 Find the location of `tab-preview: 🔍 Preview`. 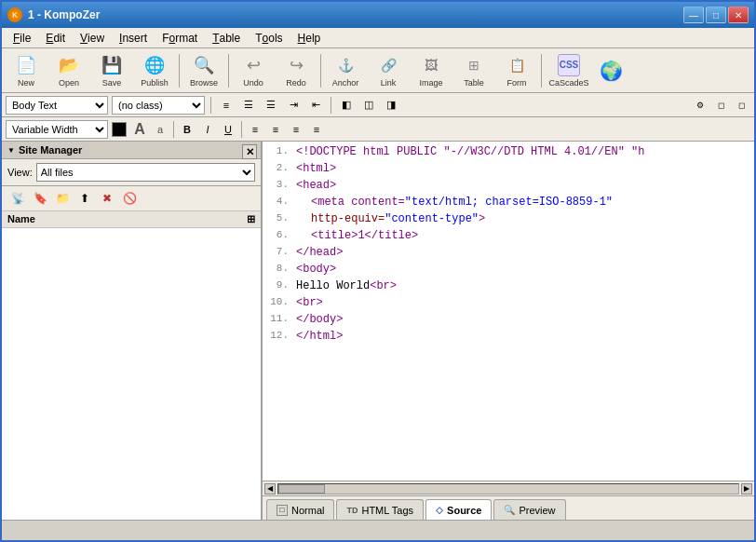

tab-preview: 🔍 Preview is located at coordinates (529, 509).